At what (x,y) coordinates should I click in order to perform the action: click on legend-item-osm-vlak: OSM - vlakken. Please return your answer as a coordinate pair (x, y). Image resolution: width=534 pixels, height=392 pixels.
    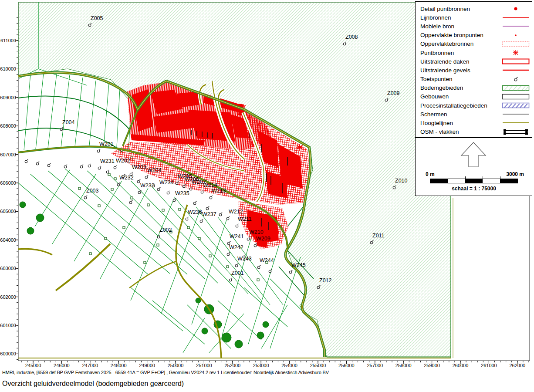
    Looking at the image, I should click on (474, 132).